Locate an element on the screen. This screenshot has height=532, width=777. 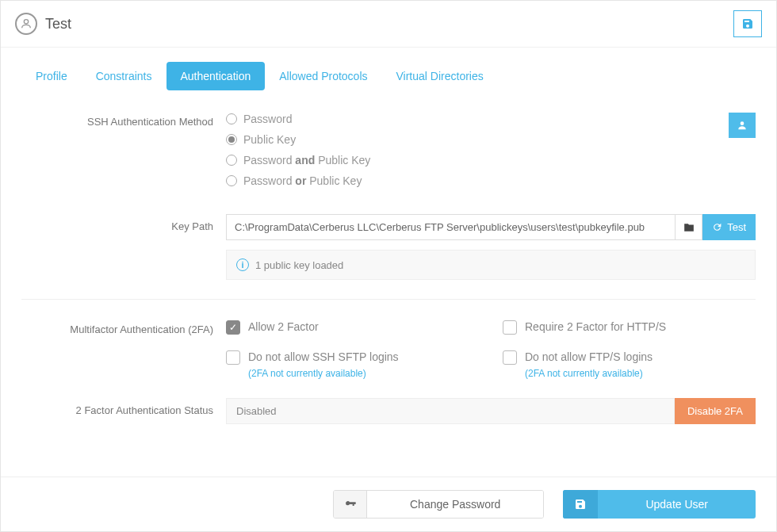
disable-2fa-button: Disable 2FA is located at coordinates (715, 411).